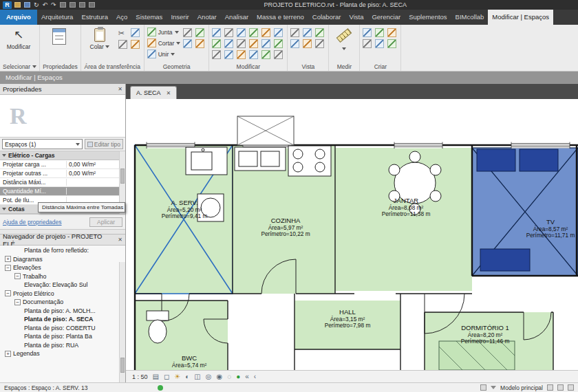 The width and height of the screenshot is (578, 392). I want to click on ribbon-tab: Arquitetura, so click(57, 17).